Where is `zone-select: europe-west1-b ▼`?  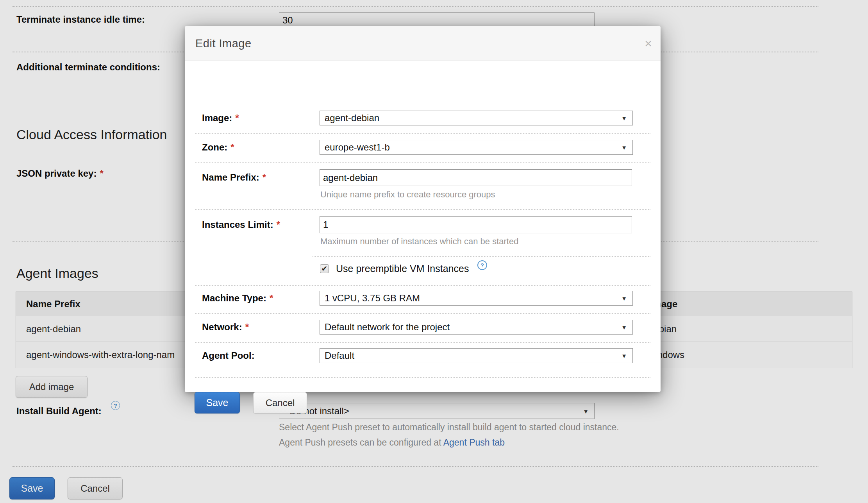 zone-select: europe-west1-b ▼ is located at coordinates (476, 147).